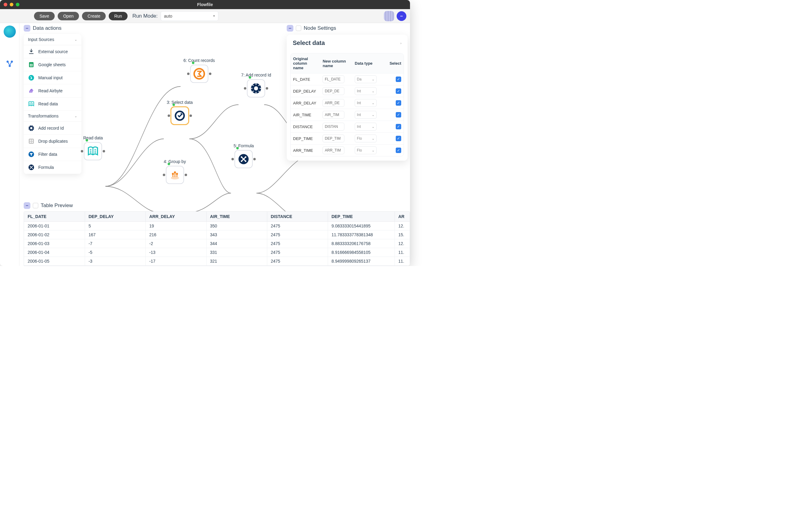 The height and width of the screenshot is (532, 803). I want to click on node-settings-card-title: Select data, so click(309, 43).